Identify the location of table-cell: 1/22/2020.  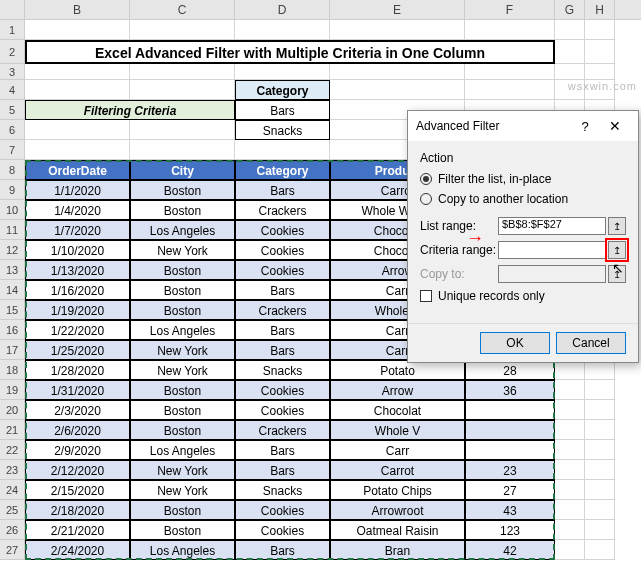
(78, 330).